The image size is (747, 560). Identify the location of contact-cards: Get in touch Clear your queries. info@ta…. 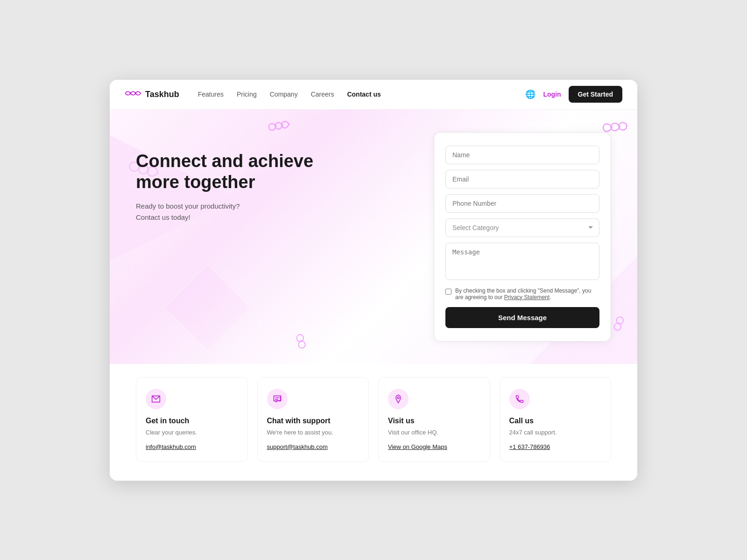
(374, 422).